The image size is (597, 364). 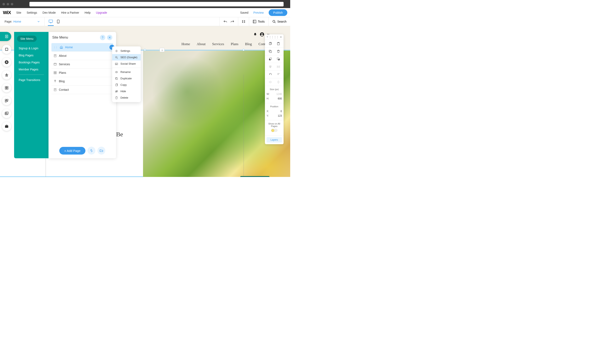 What do you see at coordinates (126, 51) in the screenshot?
I see `ctx-settings: Settings` at bounding box center [126, 51].